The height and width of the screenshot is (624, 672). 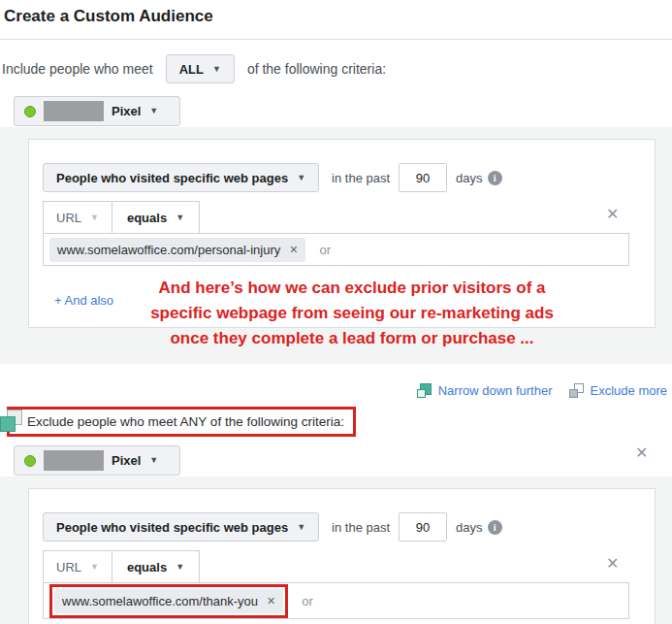 I want to click on exclude-header-highlight: Exclude people who meet ANY of the follo…, so click(x=181, y=421).